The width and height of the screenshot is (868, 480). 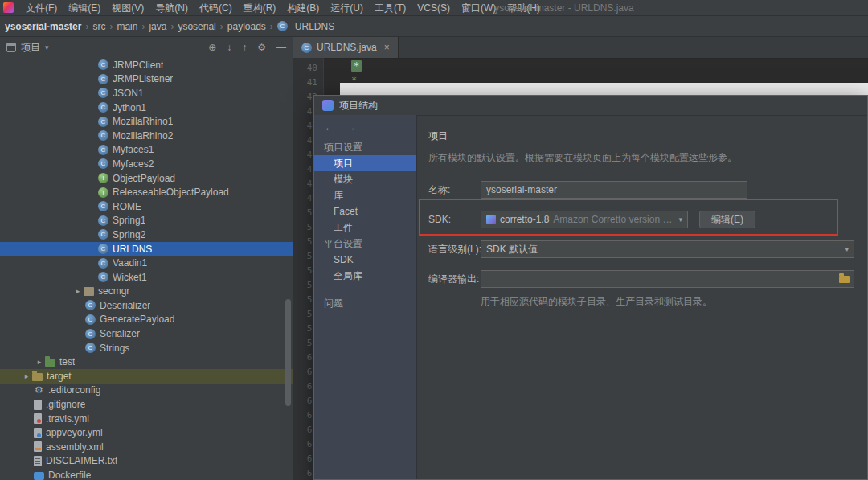 What do you see at coordinates (146, 249) in the screenshot?
I see `tree-row-urldns: URLDNS` at bounding box center [146, 249].